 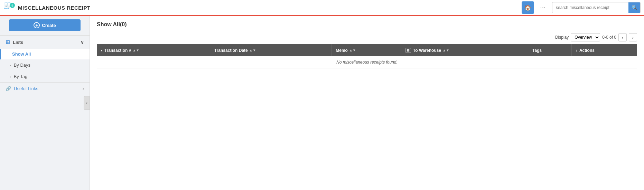 What do you see at coordinates (45, 103) in the screenshot?
I see `sidebar: + Create ⊞ Lists ∨ Show All › By Days › …` at bounding box center [45, 103].